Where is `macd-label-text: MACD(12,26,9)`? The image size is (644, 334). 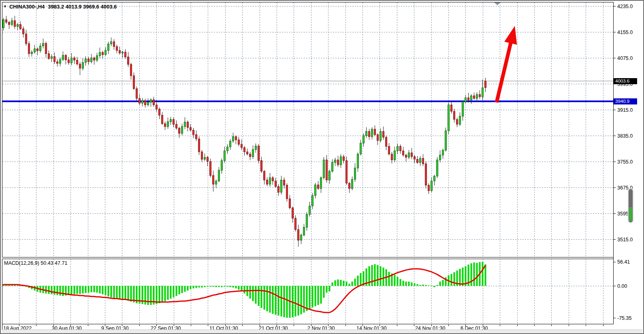
macd-label-text: MACD(12,26,9) is located at coordinates (22, 263).